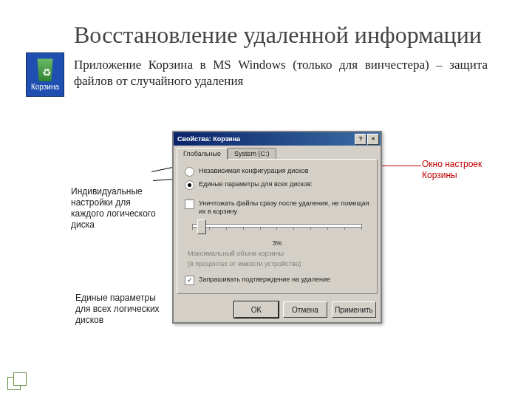 This screenshot has height=399, width=532. Describe the element at coordinates (361, 139) in the screenshot. I see `help-button: ?` at that location.